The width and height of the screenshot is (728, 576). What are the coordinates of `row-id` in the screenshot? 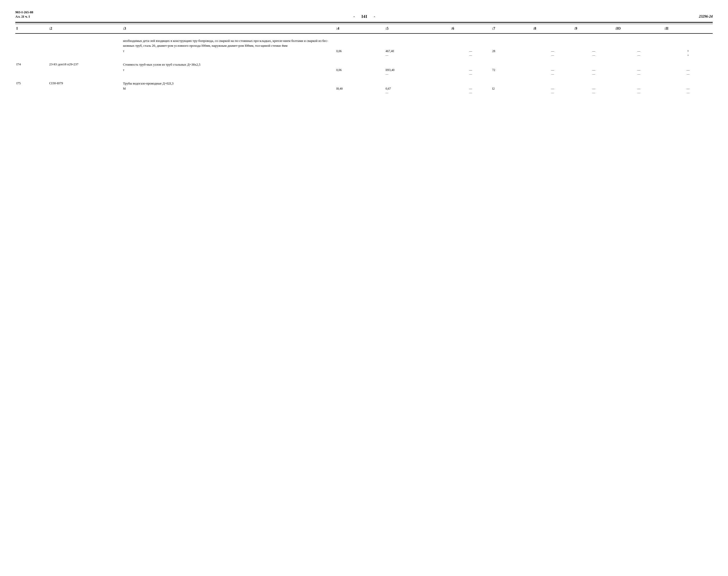 It's located at (32, 43).